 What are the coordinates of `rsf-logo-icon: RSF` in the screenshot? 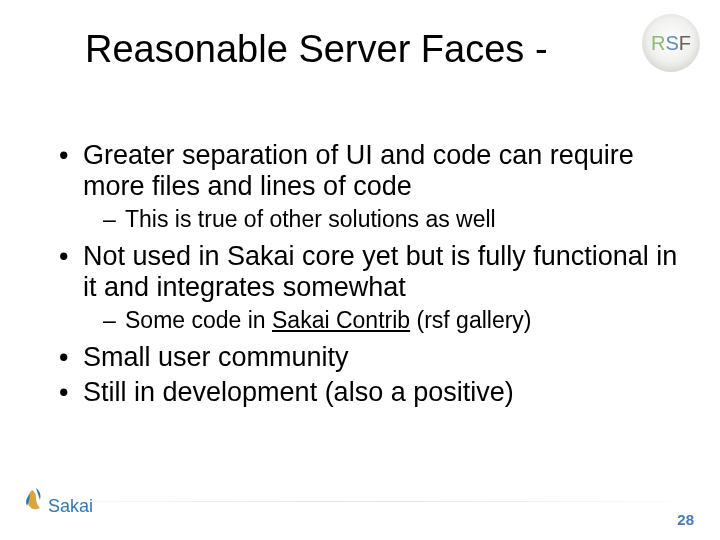 It's located at (671, 43).